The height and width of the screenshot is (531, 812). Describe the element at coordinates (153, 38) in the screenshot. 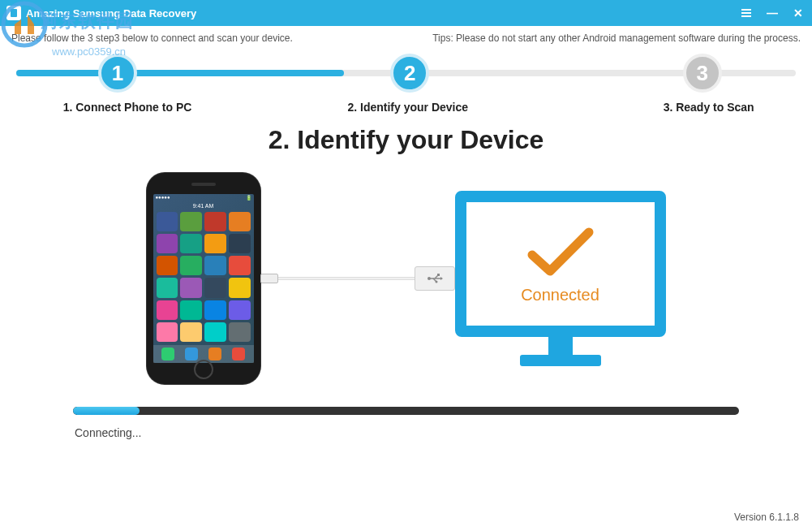

I see `instruction-text: Please follow the 3 step3 below to conne…` at that location.